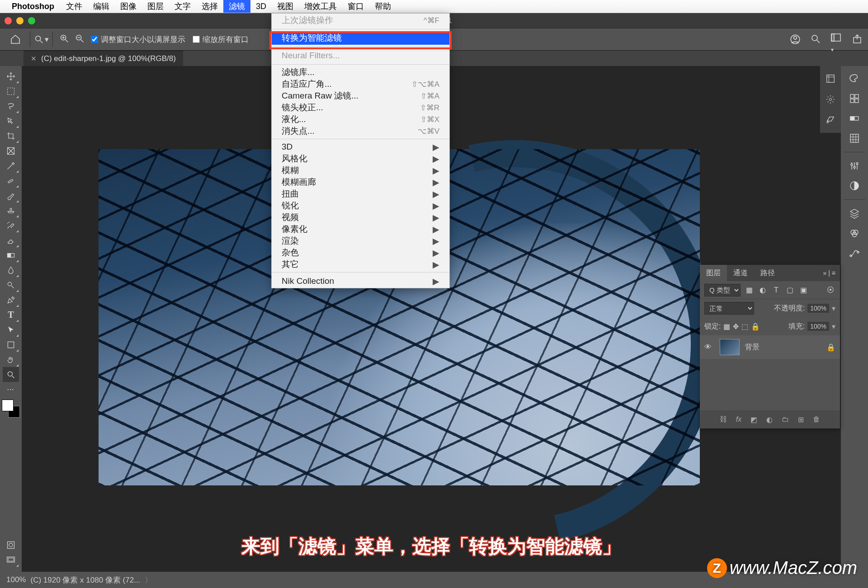 The image size is (868, 588). Describe the element at coordinates (361, 229) in the screenshot. I see `menu-item-pixelate: 像素化▶` at that location.